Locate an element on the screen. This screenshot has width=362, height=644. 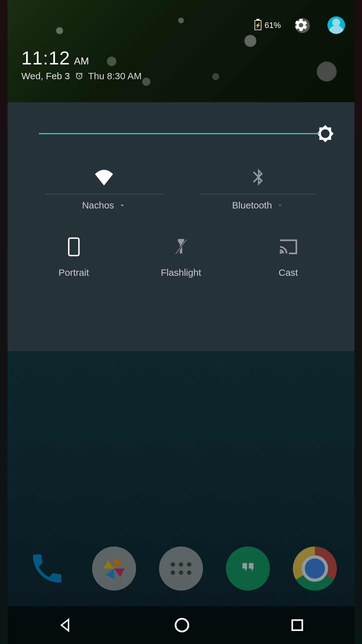
clock-block: 11:12 AM Wed, Feb 3 Thu 8:30 AM is located at coordinates (82, 64).